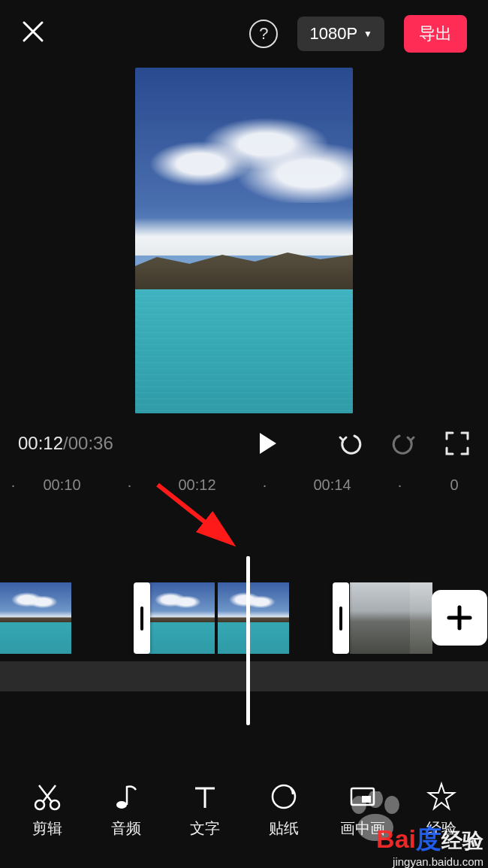 The image size is (488, 868). What do you see at coordinates (244, 352) in the screenshot?
I see `preview-water` at bounding box center [244, 352].